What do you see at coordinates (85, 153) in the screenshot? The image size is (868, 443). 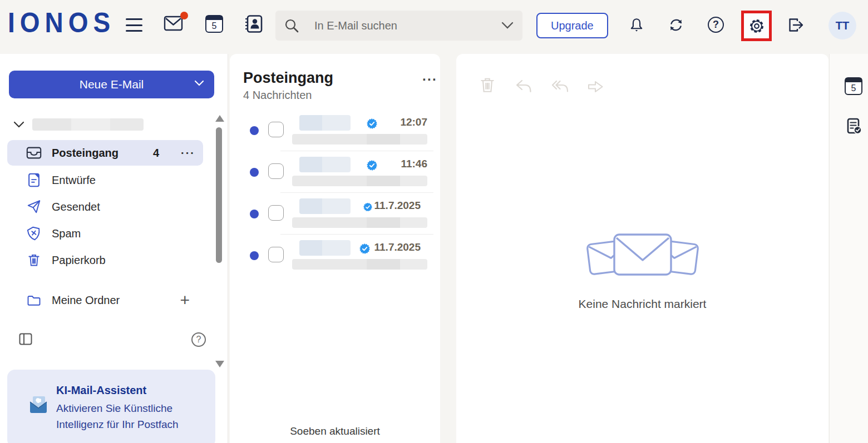 I see `folder-label: Posteingang` at bounding box center [85, 153].